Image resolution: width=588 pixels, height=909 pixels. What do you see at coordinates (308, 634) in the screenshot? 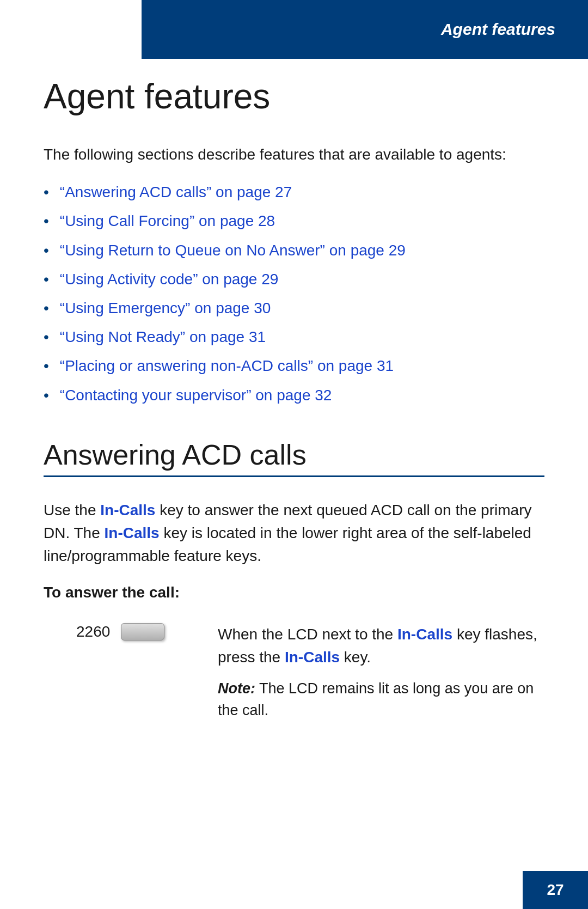
I see `step-desc-1: When the LCD next to the` at bounding box center [308, 634].